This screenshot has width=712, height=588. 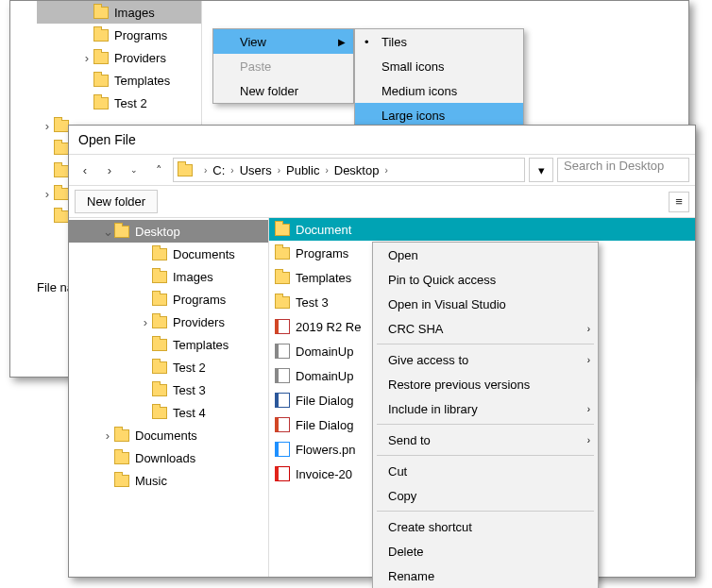 What do you see at coordinates (485, 360) in the screenshot?
I see `menu-item: Give access to›` at bounding box center [485, 360].